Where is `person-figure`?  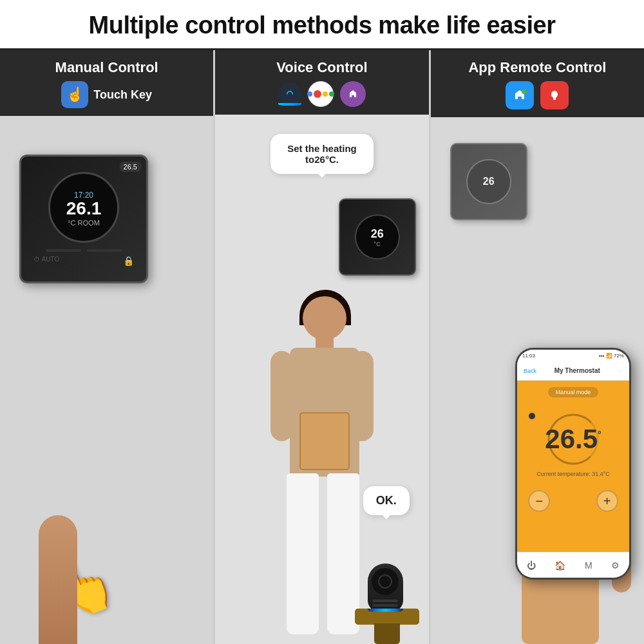 person-figure is located at coordinates (322, 444).